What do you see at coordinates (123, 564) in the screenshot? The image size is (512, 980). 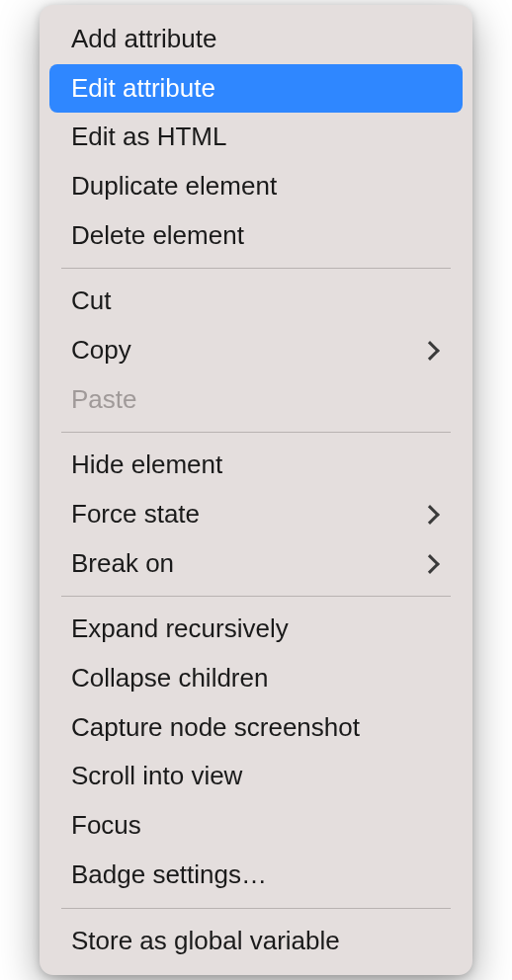 I see `menu-item-label: Break on` at bounding box center [123, 564].